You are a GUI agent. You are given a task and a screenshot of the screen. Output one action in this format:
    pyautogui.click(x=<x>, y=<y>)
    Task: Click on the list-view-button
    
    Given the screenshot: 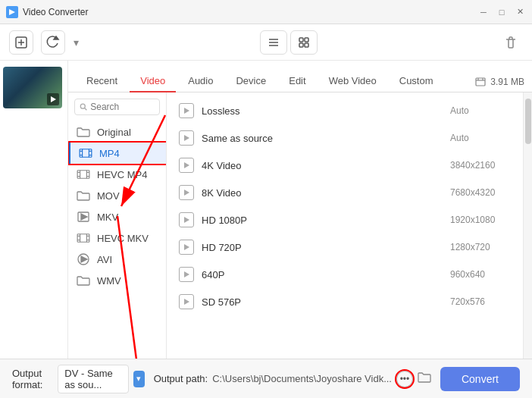 What is the action you would take?
    pyautogui.click(x=274, y=42)
    